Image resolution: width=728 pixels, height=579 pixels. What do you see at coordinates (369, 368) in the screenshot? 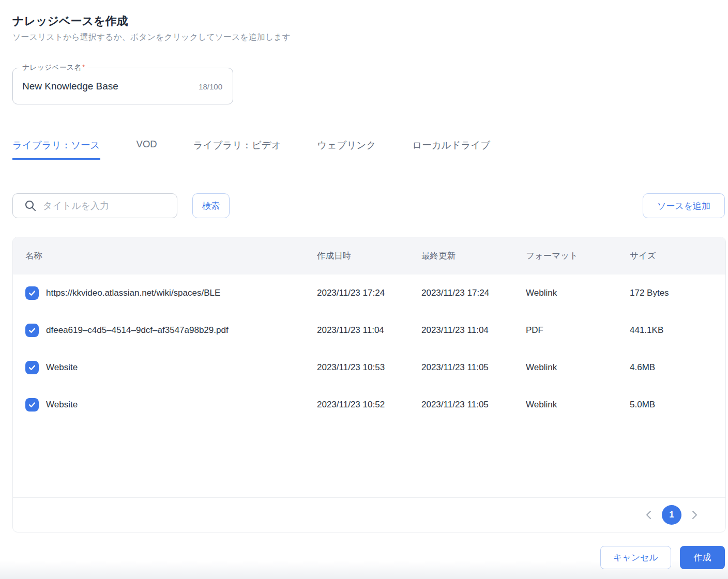
I see `created-cell: 2023/11/23 10:53` at bounding box center [369, 368].